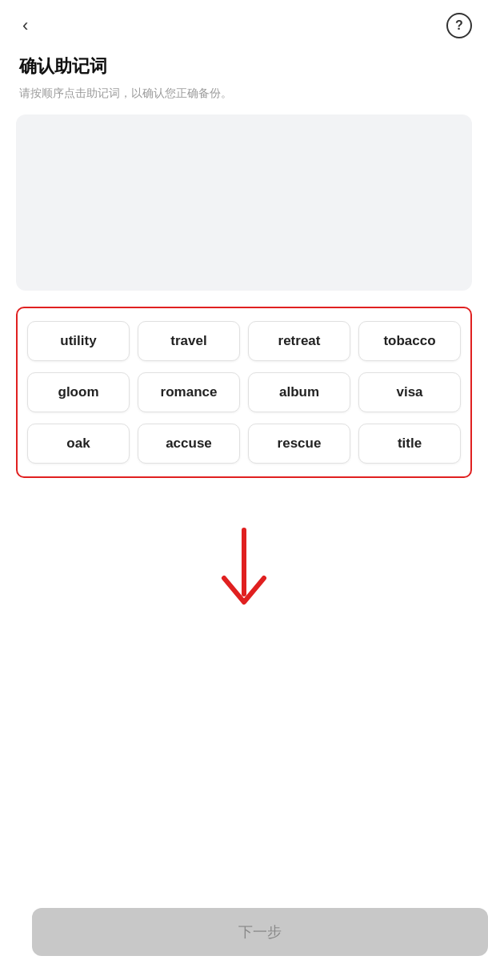  I want to click on next-button: 下一步, so click(260, 932).